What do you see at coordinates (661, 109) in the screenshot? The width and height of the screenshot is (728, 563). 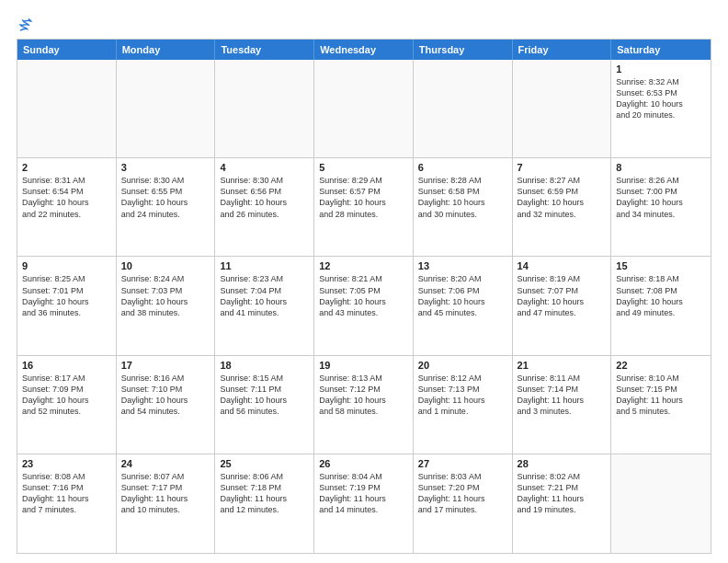 I see `calendar-cell: 1Sunrise: 8:32 AMSunset: 6:53 PMDaylight…` at bounding box center [661, 109].